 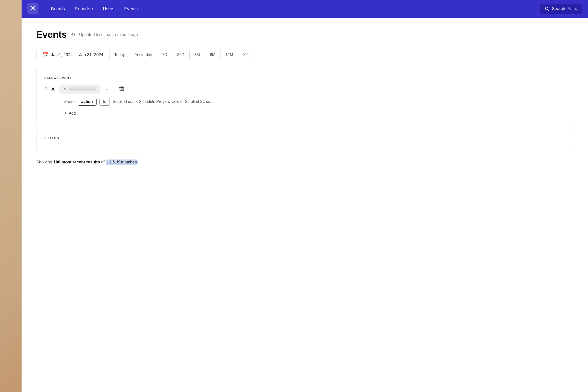 What do you see at coordinates (572, 9) in the screenshot?
I see `search-kbd: ⌘ + K` at bounding box center [572, 9].